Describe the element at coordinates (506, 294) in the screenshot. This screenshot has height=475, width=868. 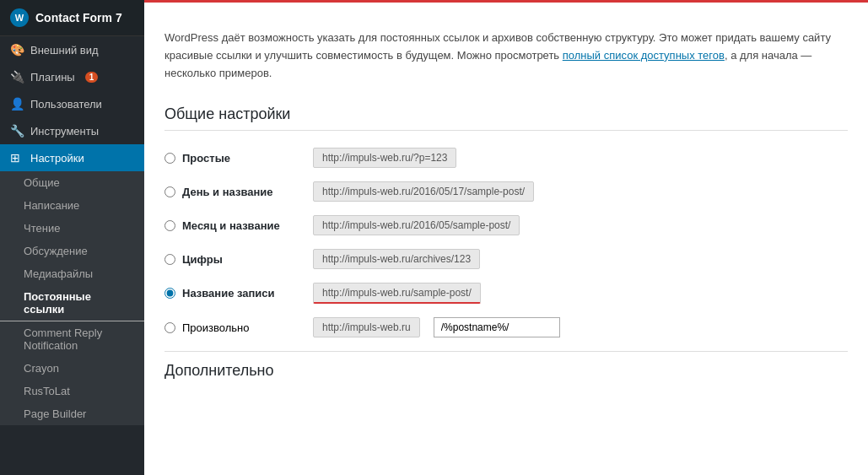
I see `permalink-row-post-name: Название записи http://impuls-web.ru/sam…` at that location.